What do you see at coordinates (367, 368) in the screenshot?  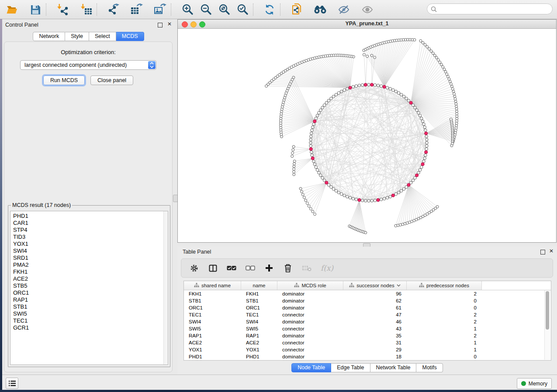 I see `table-panel-tabs: Node TableEdge TableNetwork TableMotifs` at bounding box center [367, 368].